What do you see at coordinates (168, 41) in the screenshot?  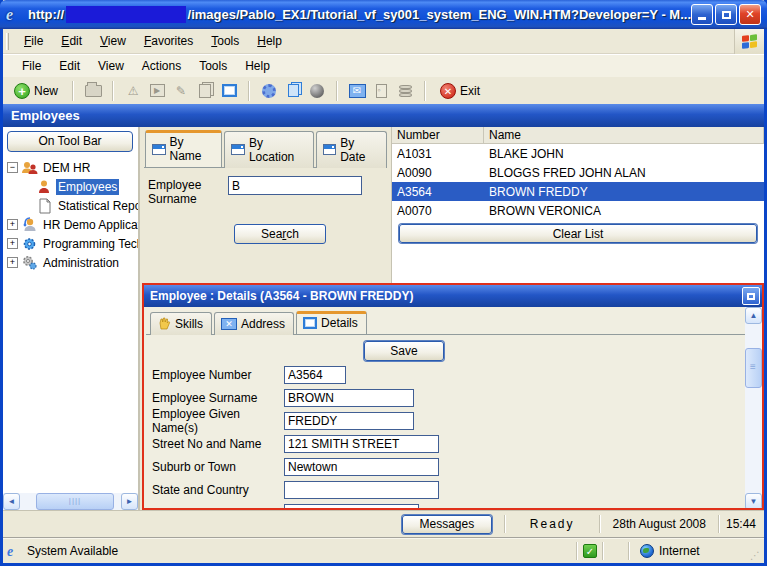 I see `browser-menu-favorites: Favorites` at bounding box center [168, 41].